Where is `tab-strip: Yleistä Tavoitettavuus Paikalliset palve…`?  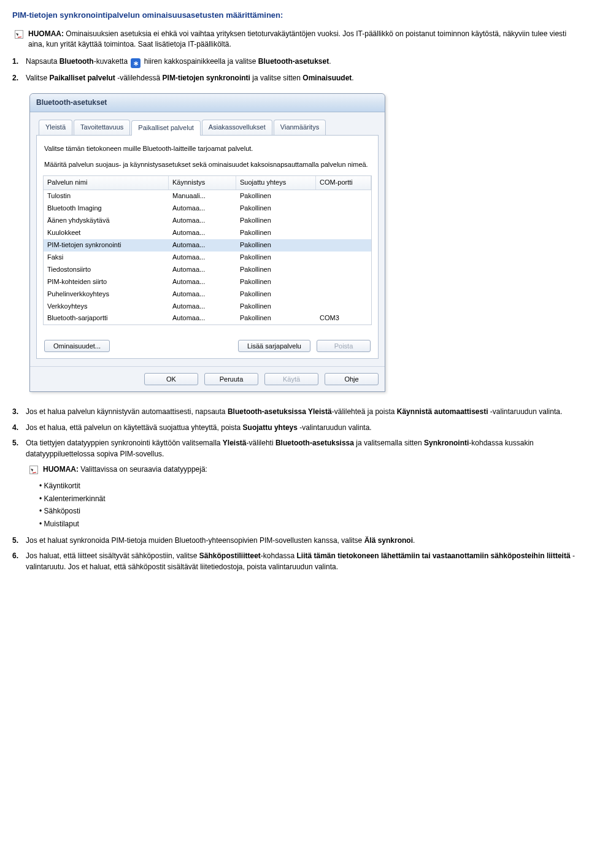 tab-strip: Yleistä Tavoitettavuus Paikalliset palve… is located at coordinates (207, 126).